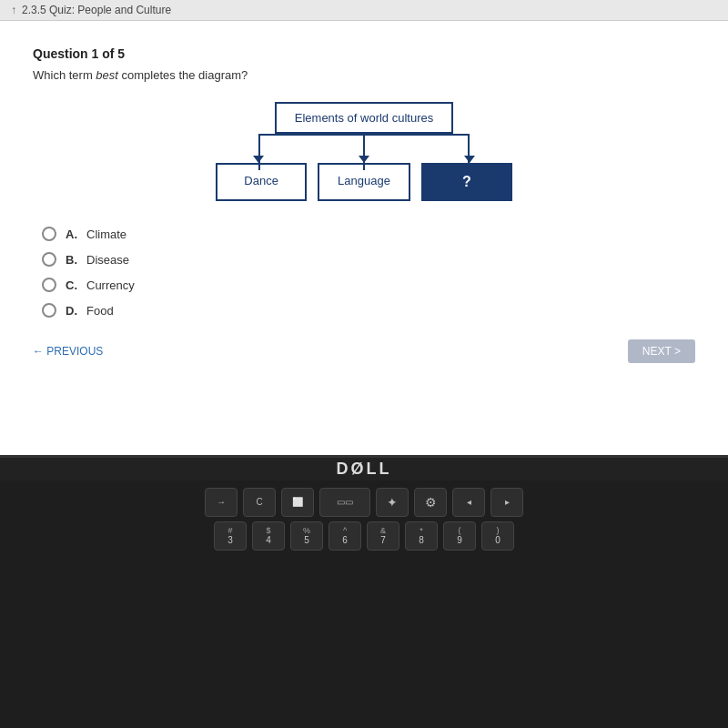 The width and height of the screenshot is (728, 728). What do you see at coordinates (71, 260) in the screenshot?
I see `letter-b: B.` at bounding box center [71, 260].